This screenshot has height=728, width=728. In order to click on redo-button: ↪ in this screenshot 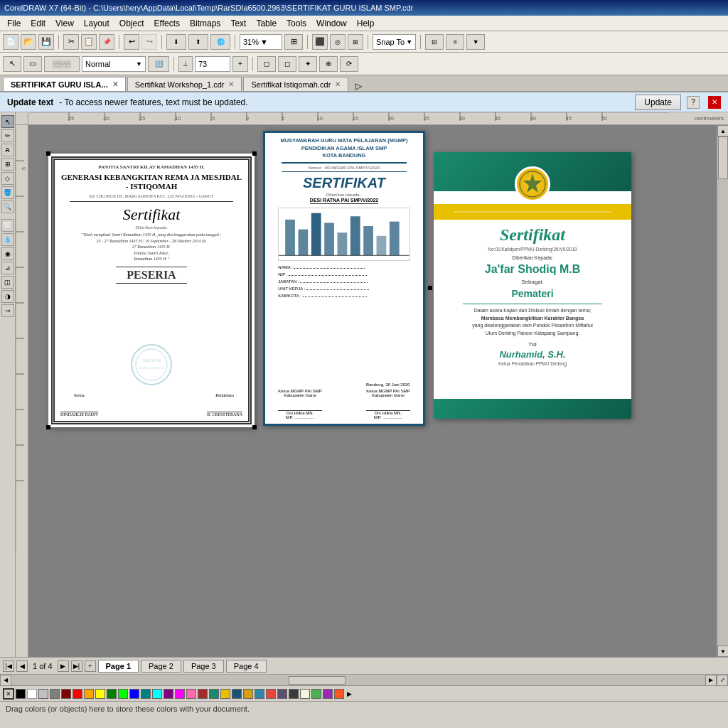, I will do `click(149, 42)`.